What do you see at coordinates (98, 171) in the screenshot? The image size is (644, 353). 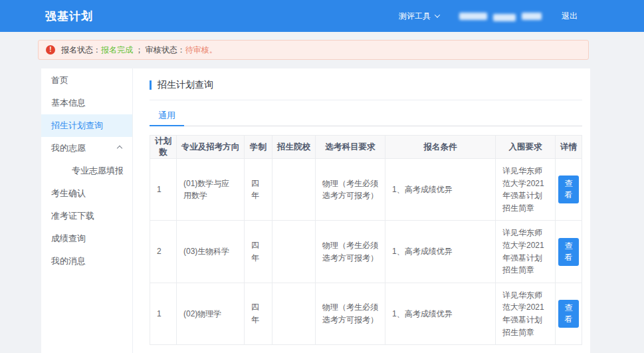 I see `sidebar-item-label: 专业志愿填报` at bounding box center [98, 171].